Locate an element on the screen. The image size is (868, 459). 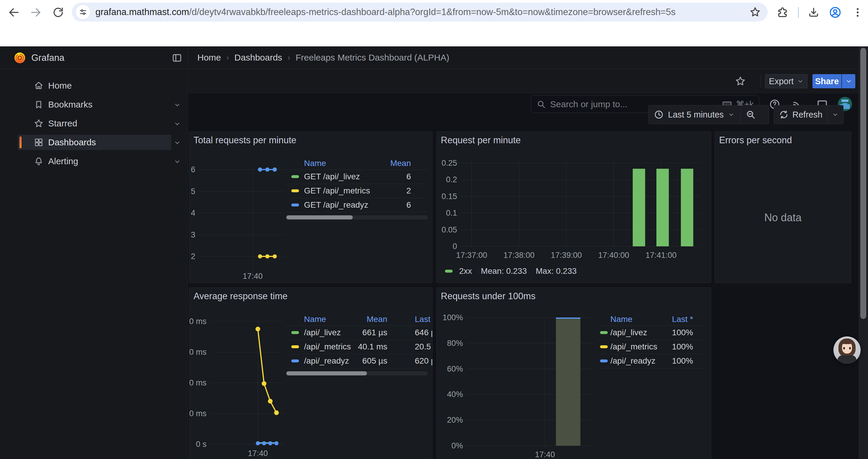
page-scrollbar is located at coordinates (863, 253).